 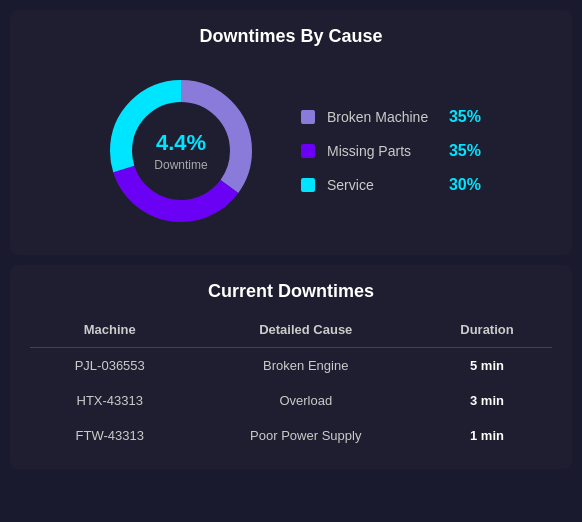 What do you see at coordinates (180, 143) in the screenshot?
I see `donut-percent-value: 4.4%` at bounding box center [180, 143].